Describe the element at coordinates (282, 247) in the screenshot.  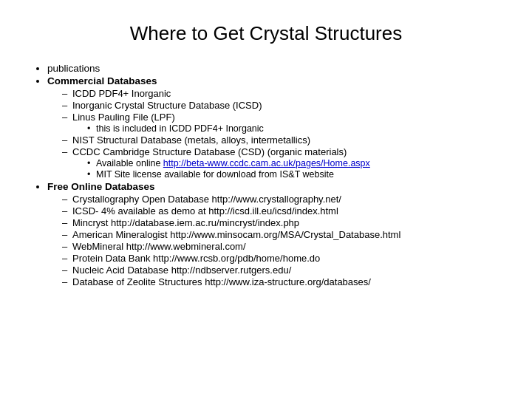
I see `webmineral-item: WebMineral http://www.webmineral.com/` at that location.